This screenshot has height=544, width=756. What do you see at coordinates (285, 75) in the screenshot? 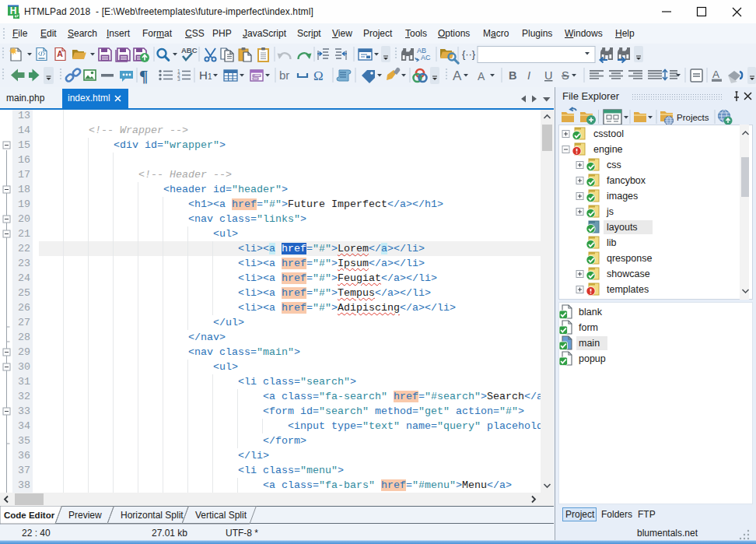
I see `svg-text: br` at bounding box center [285, 75].